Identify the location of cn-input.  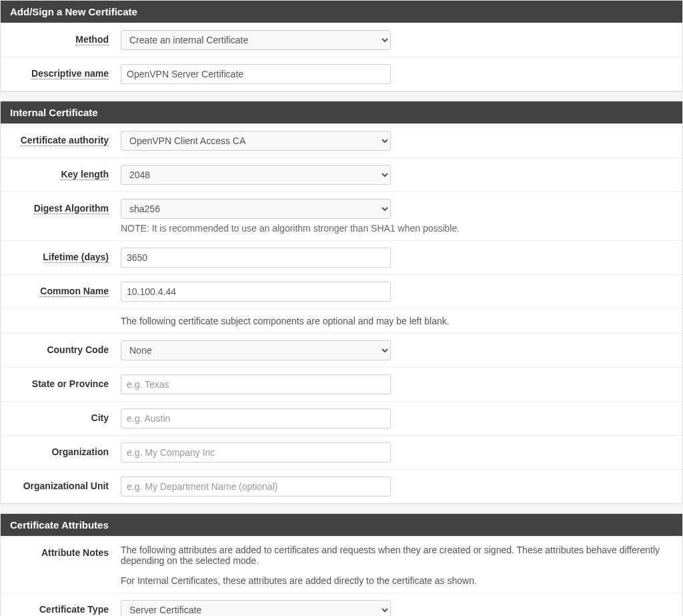
(256, 292).